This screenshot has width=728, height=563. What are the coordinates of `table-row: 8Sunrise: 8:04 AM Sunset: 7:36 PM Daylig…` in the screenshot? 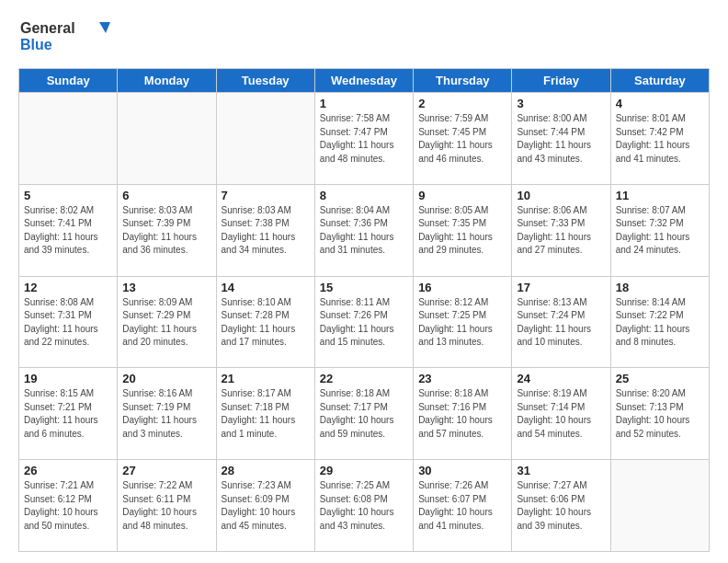 It's located at (364, 230).